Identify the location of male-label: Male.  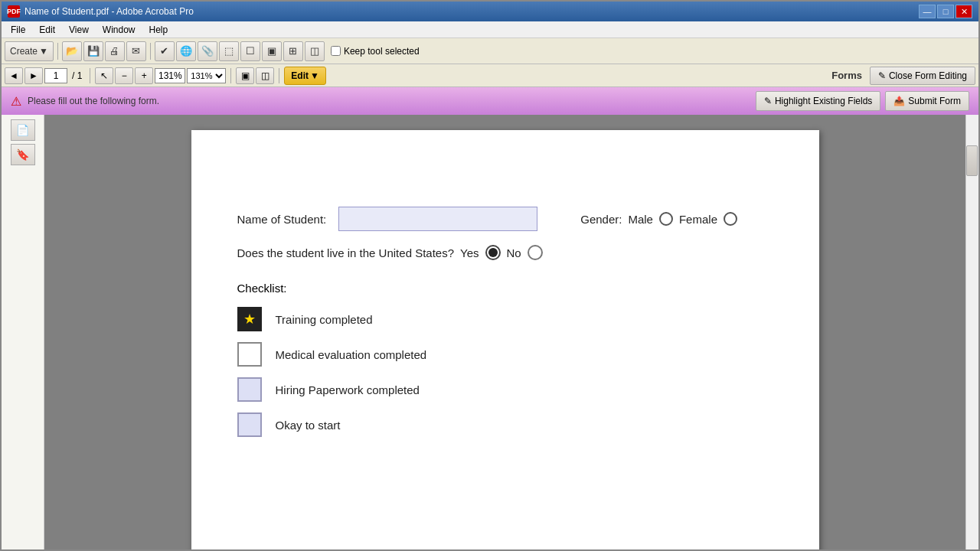
(640, 219).